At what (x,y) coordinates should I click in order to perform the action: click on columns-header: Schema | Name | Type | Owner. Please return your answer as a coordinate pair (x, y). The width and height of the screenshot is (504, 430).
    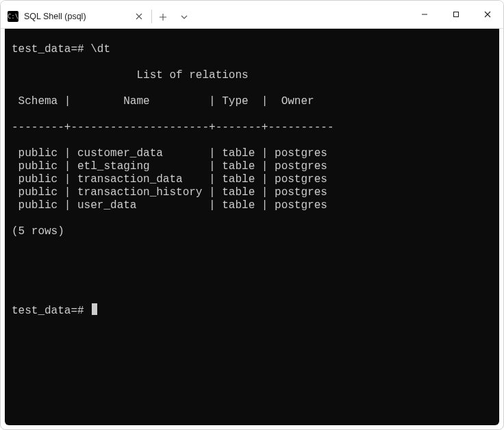
    Looking at the image, I should click on (252, 101).